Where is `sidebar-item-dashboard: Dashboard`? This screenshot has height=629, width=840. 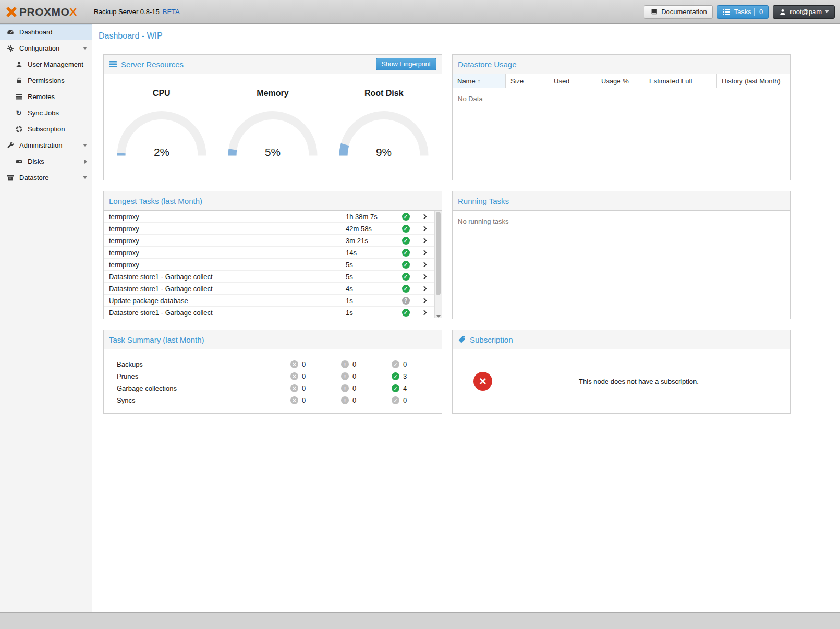
sidebar-item-dashboard: Dashboard is located at coordinates (46, 32).